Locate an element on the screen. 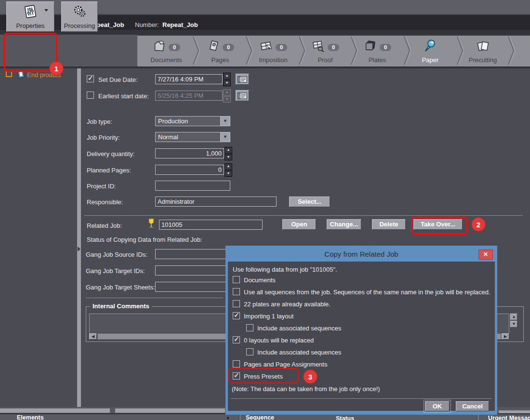 This screenshot has width=530, height=420. processing-button: Processing is located at coordinates (80, 16).